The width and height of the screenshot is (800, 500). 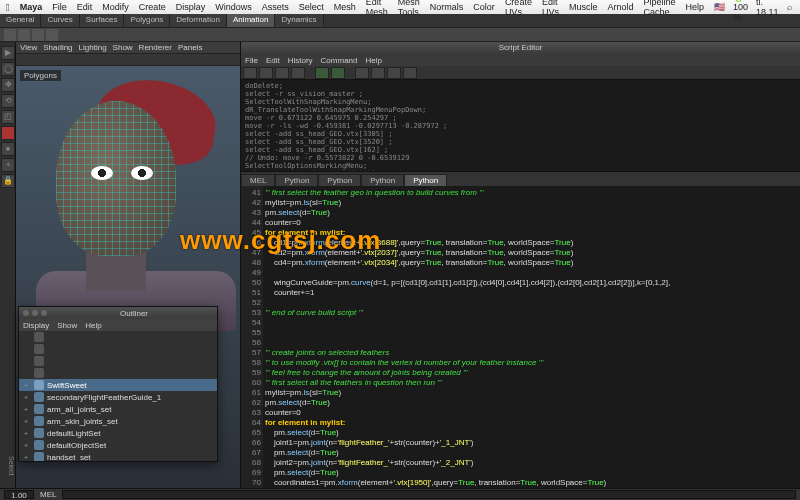 What do you see at coordinates (8, 133) in the screenshot?
I see `last-tool-icon` at bounding box center [8, 133].